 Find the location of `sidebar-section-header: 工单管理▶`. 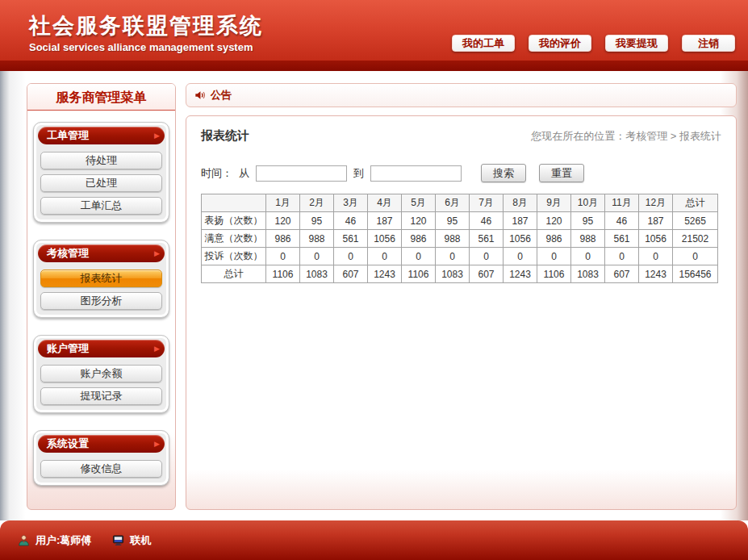

sidebar-section-header: 工单管理▶ is located at coordinates (102, 136).